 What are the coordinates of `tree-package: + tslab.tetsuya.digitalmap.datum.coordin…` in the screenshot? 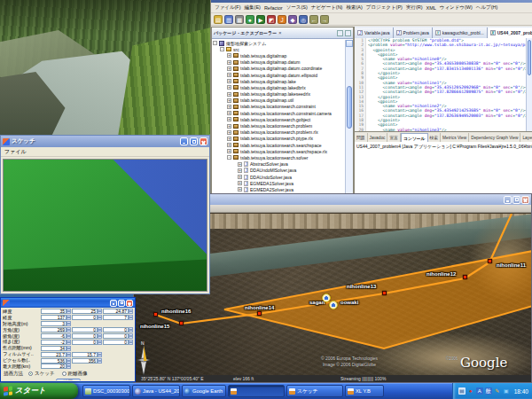 It's located at (278, 69).